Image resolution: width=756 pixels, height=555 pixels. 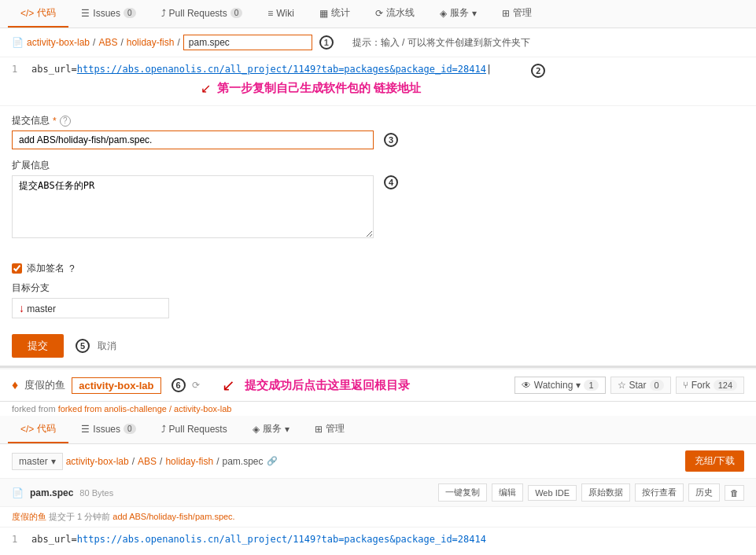 What do you see at coordinates (538, 71) in the screenshot?
I see `step2-badge: 2` at bounding box center [538, 71].